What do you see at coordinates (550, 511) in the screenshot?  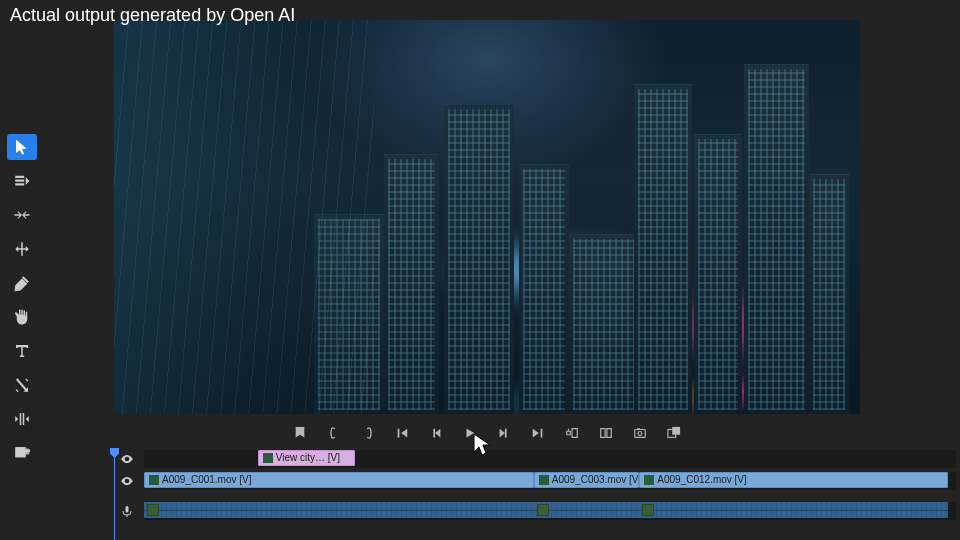 I see `track-a1` at bounding box center [550, 511].